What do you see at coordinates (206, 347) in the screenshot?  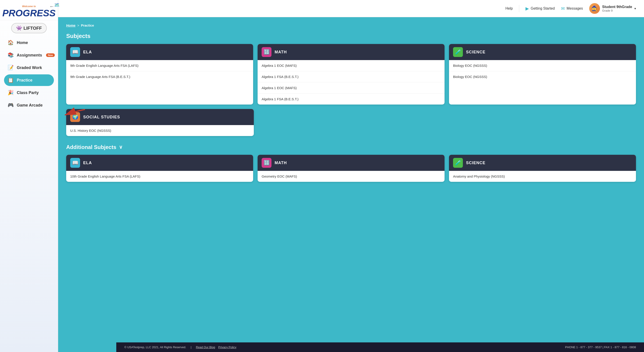 I see `footer-blog-link: Read Our Blog` at bounding box center [206, 347].